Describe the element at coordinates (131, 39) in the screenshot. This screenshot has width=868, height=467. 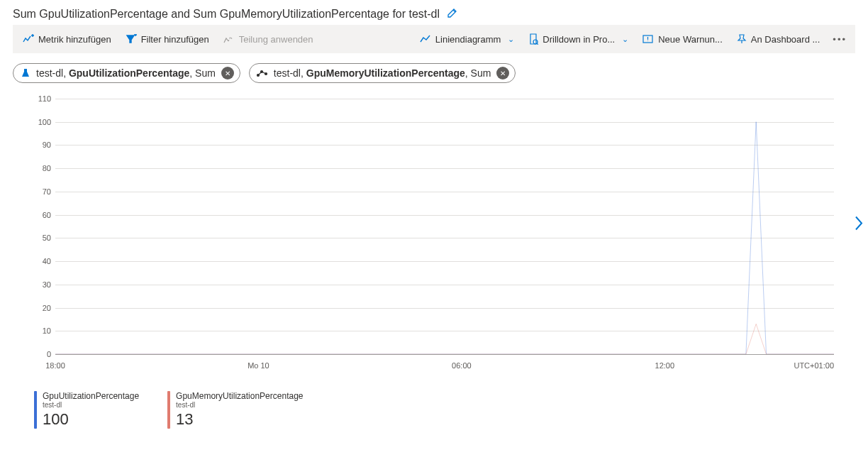
I see `filter-plus-icon` at that location.